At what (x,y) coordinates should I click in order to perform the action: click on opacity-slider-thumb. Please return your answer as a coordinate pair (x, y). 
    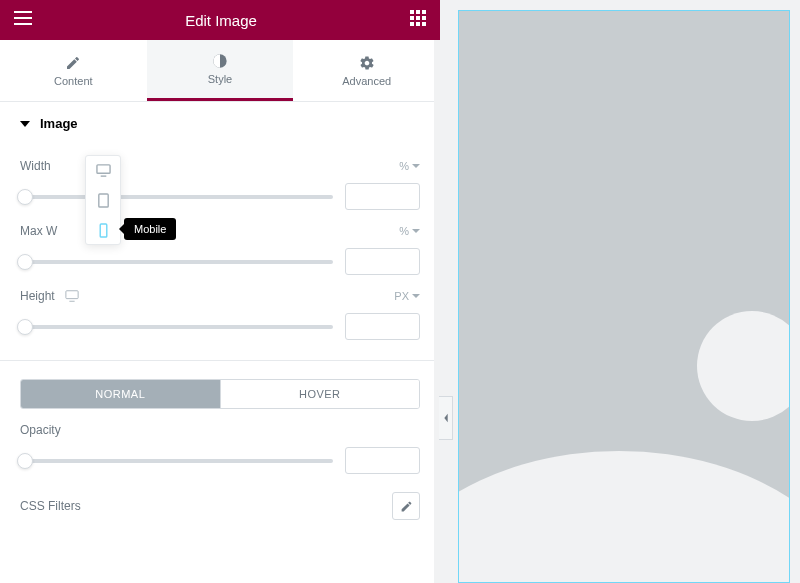
    Looking at the image, I should click on (25, 461).